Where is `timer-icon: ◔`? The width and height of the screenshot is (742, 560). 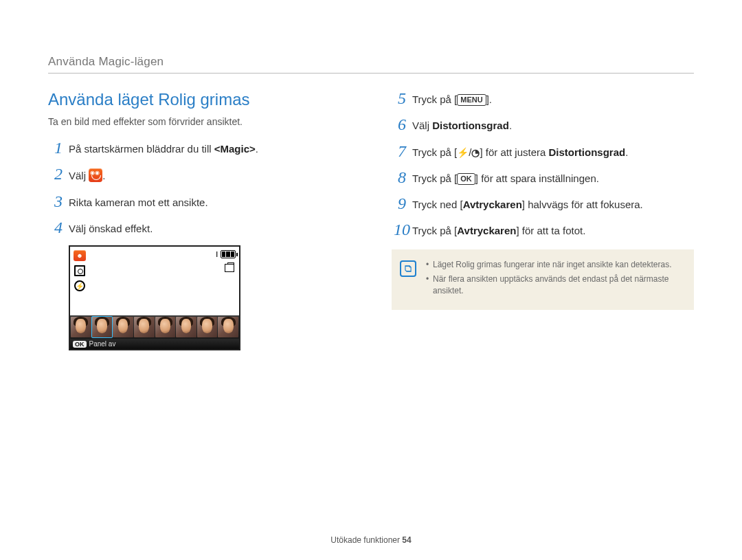 timer-icon: ◔ is located at coordinates (475, 153).